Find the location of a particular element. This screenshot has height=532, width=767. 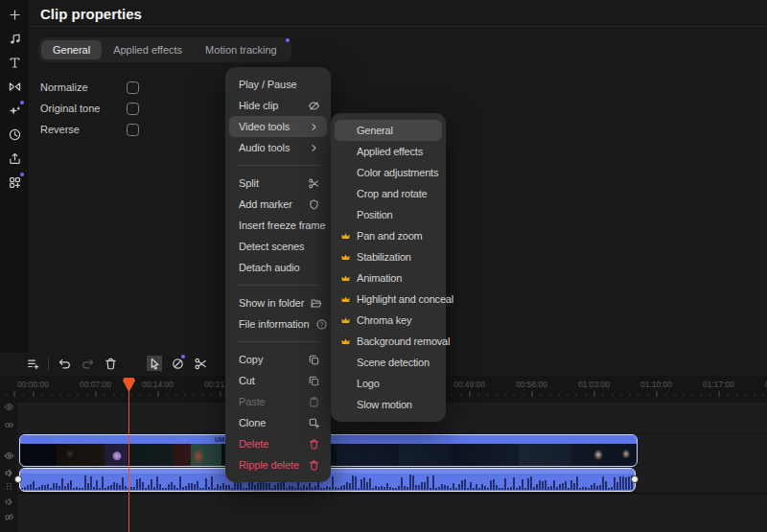

notification-dot is located at coordinates (22, 174).